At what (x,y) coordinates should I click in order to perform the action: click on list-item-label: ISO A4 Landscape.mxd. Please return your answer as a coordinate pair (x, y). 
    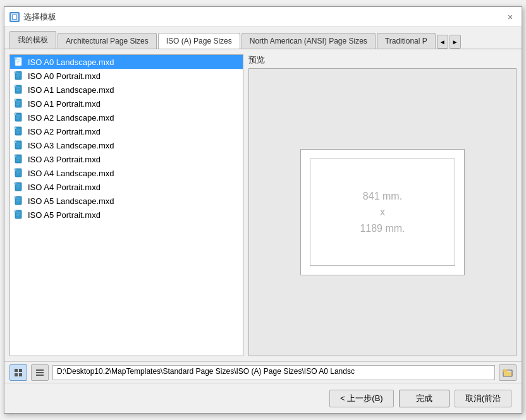
    Looking at the image, I should click on (71, 173).